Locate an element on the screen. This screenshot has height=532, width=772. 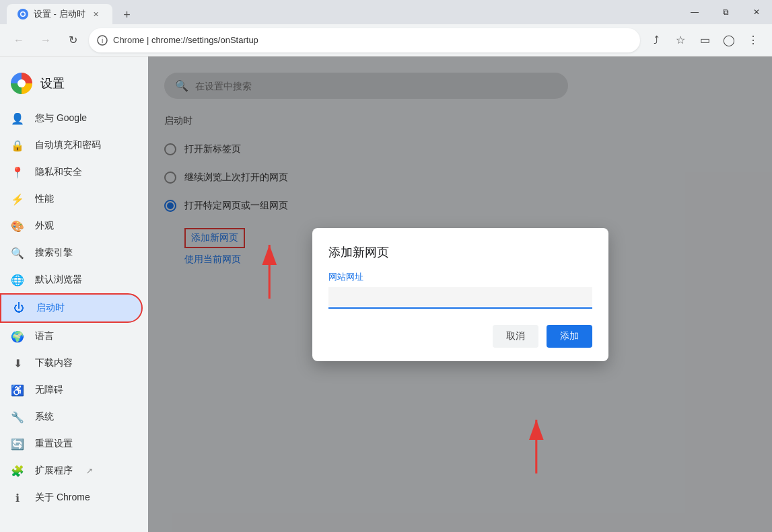
omnibar: ← → ↻ i Chrome | chrome://settings/onSta… is located at coordinates (386, 40).